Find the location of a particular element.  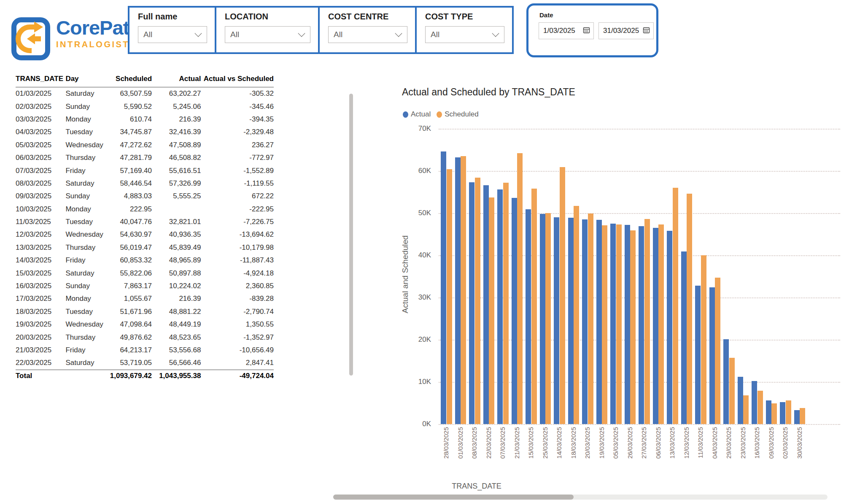

column-header-day: Day is located at coordinates (86, 79).